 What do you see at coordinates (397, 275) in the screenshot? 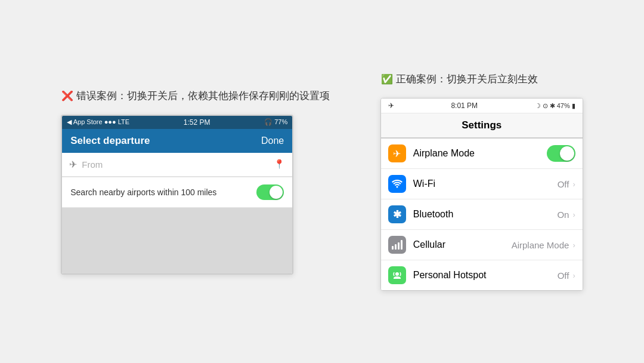
I see `hotspot-icon` at bounding box center [397, 275].